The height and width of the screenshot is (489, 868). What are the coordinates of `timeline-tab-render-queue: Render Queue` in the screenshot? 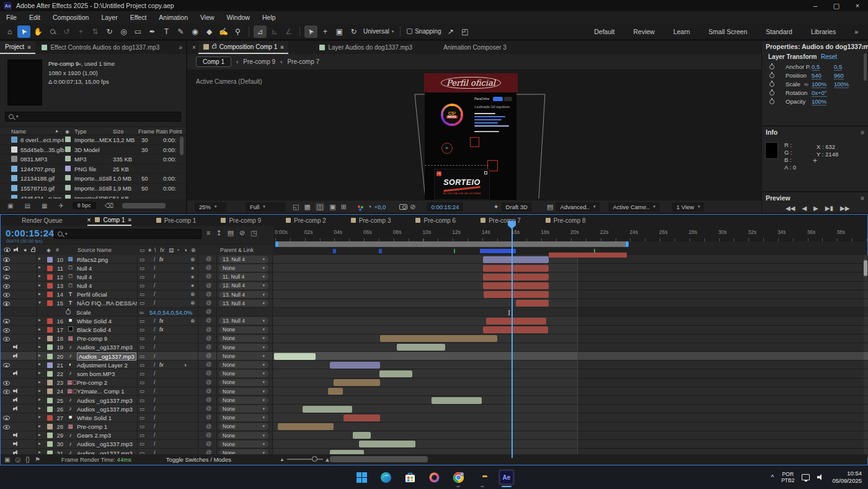 It's located at (42, 221).